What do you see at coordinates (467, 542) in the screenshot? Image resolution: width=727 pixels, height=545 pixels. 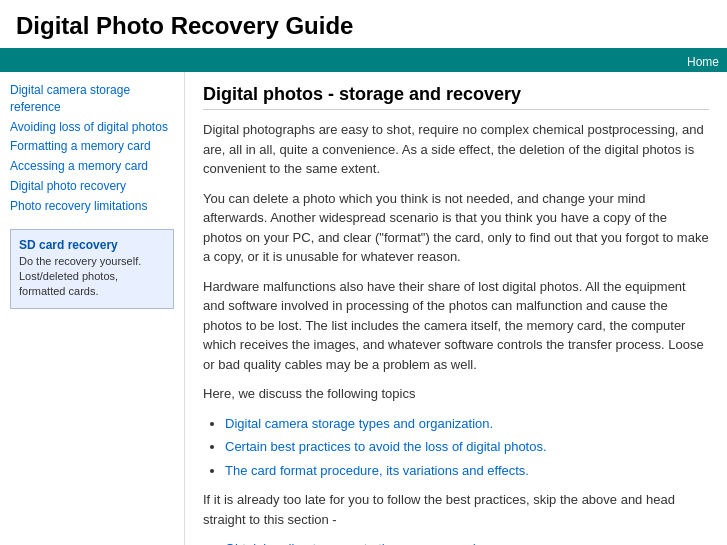 I see `topic-list-2: Obtaining direct access to the memory ca…` at bounding box center [467, 542].